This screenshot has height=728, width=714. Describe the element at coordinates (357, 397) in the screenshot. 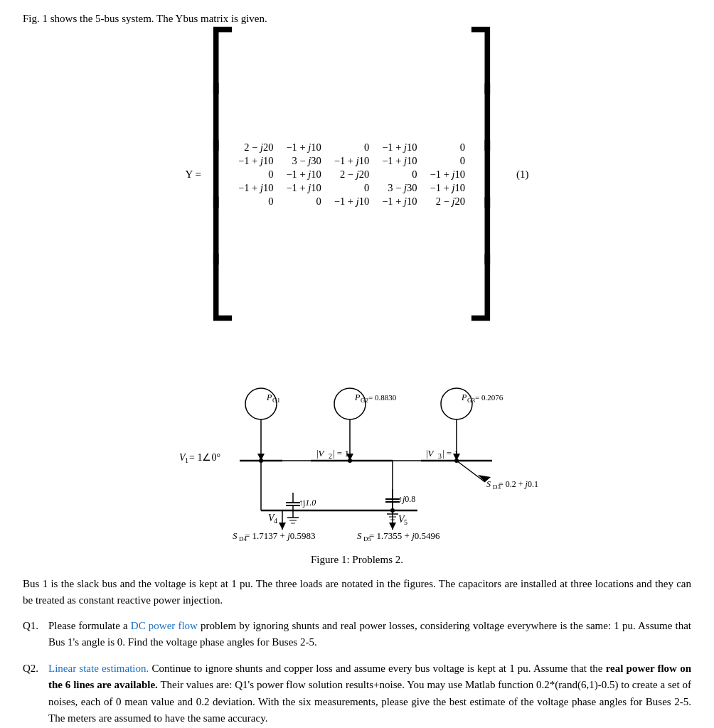

I see `pg2-label: P` at that location.